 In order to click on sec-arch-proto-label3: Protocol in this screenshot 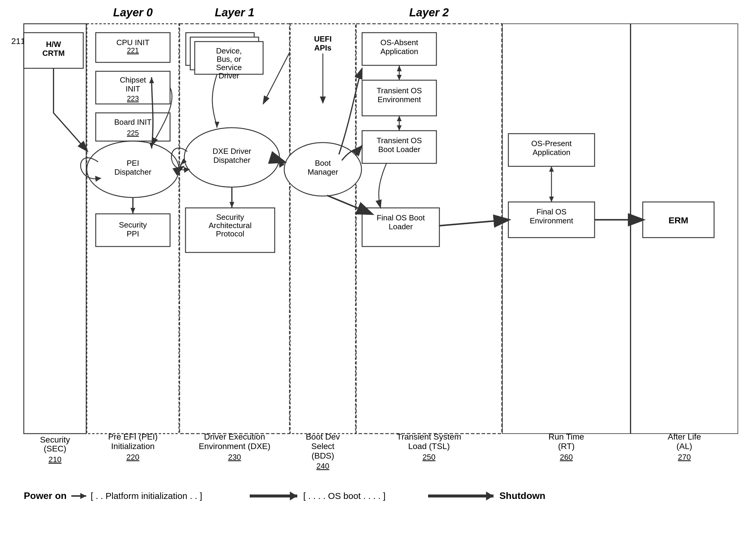, I will do `click(230, 234)`.